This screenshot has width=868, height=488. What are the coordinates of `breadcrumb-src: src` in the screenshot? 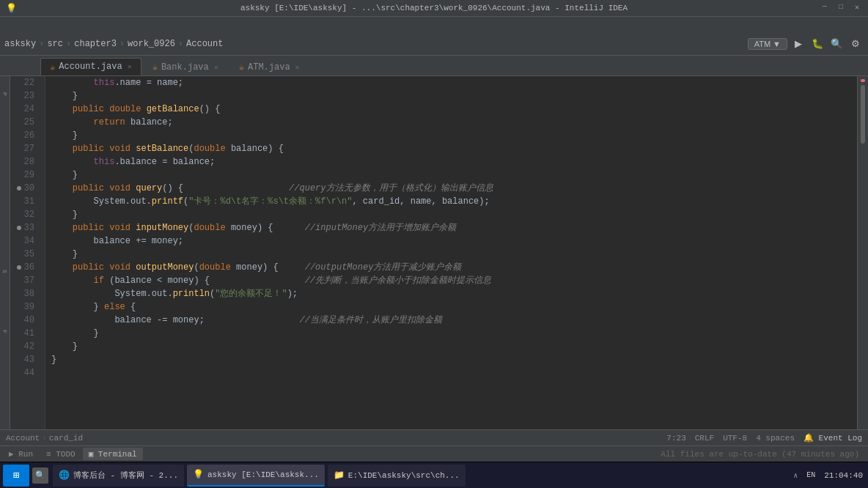 It's located at (55, 44).